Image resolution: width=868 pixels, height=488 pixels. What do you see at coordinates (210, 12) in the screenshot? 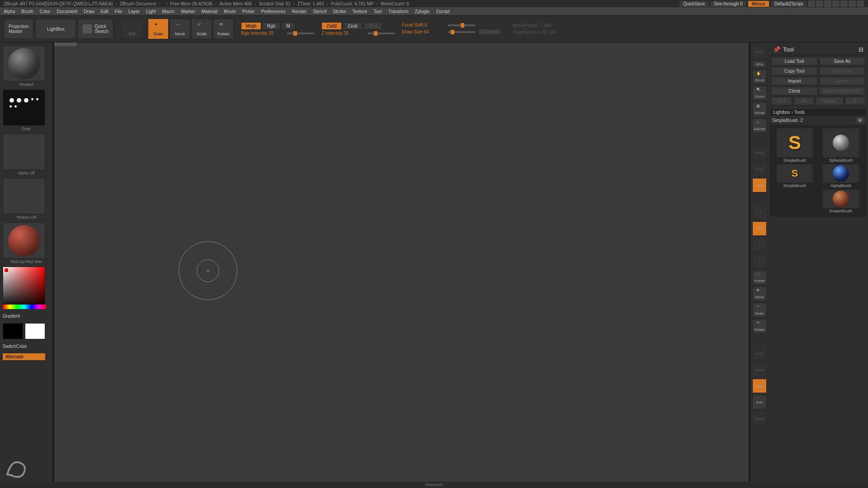
I see `menu-material: Material` at bounding box center [210, 12].